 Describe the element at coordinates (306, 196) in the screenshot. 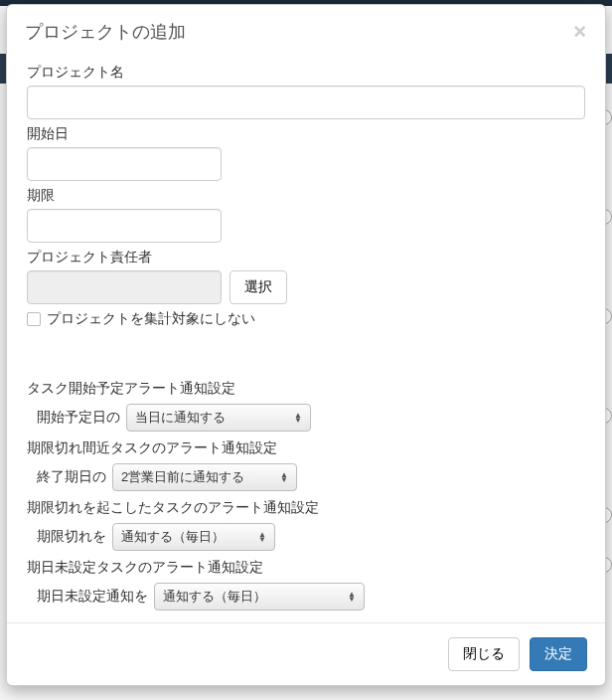

I see `due-date-label: 期限` at that location.